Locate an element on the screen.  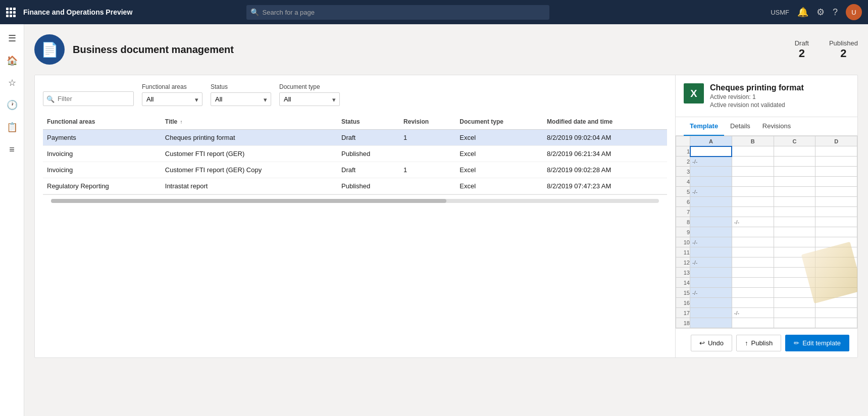
edit-template-button: ✏ Edit template is located at coordinates (817, 343).